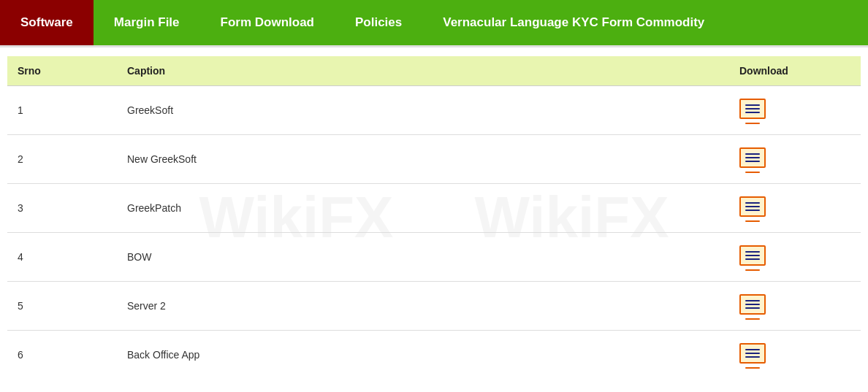  I want to click on cell-caption: New GreekSoft, so click(423, 159).